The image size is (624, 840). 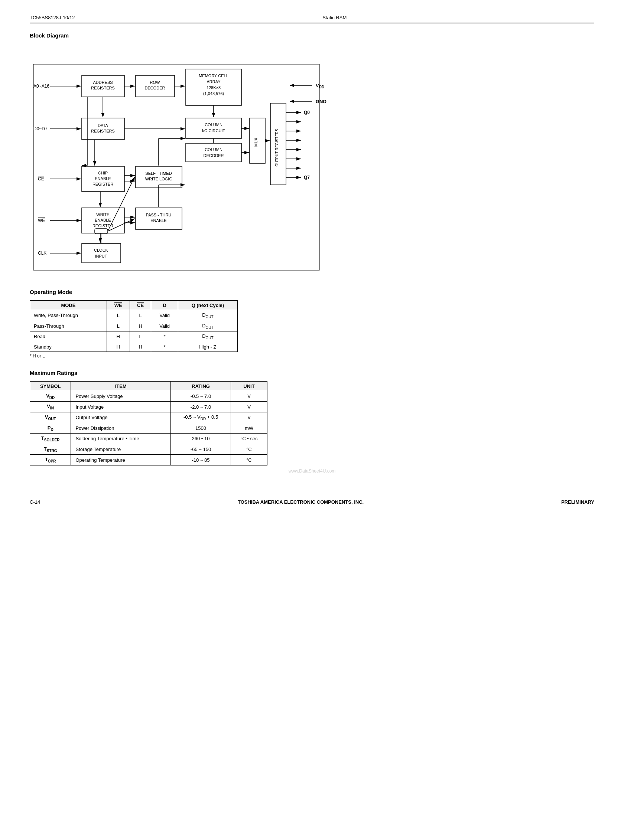 What do you see at coordinates (249, 428) in the screenshot?
I see `cell-unit: mW` at bounding box center [249, 428].